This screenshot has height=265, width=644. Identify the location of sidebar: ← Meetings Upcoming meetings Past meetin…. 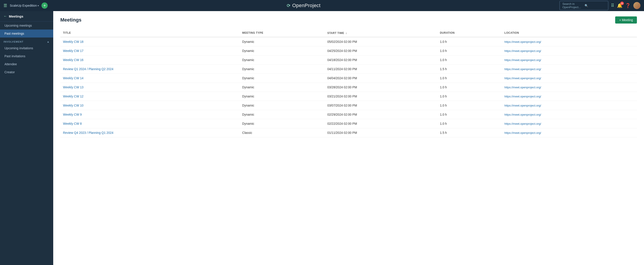
(26, 138).